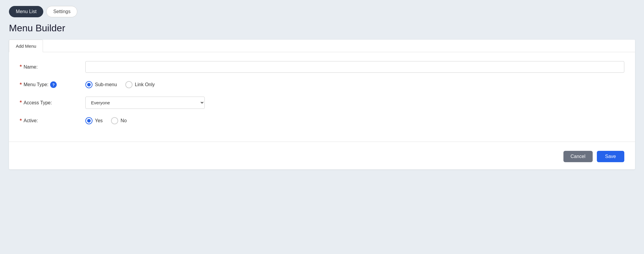 The width and height of the screenshot is (644, 254). I want to click on active-row: * Active: Yes No, so click(322, 121).